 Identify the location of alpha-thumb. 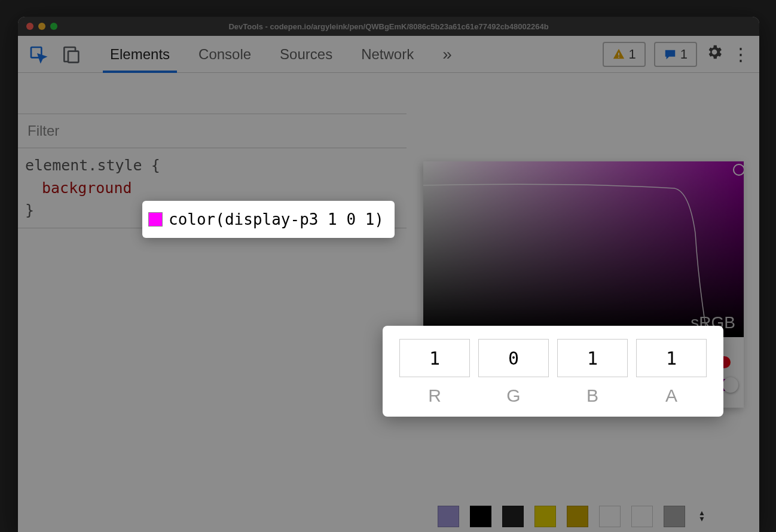
(731, 385).